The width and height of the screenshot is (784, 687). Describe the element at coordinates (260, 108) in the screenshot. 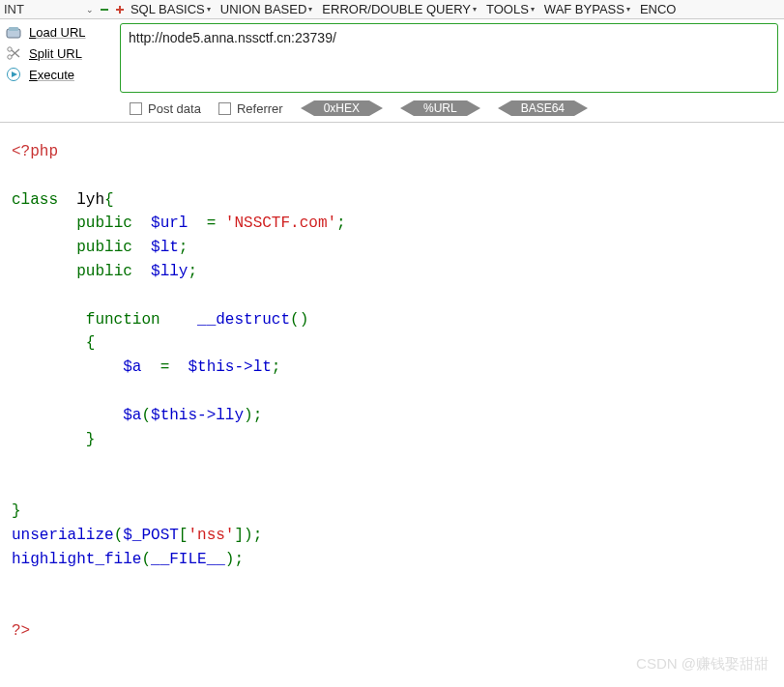

I see `referrer-label: Referrer` at that location.